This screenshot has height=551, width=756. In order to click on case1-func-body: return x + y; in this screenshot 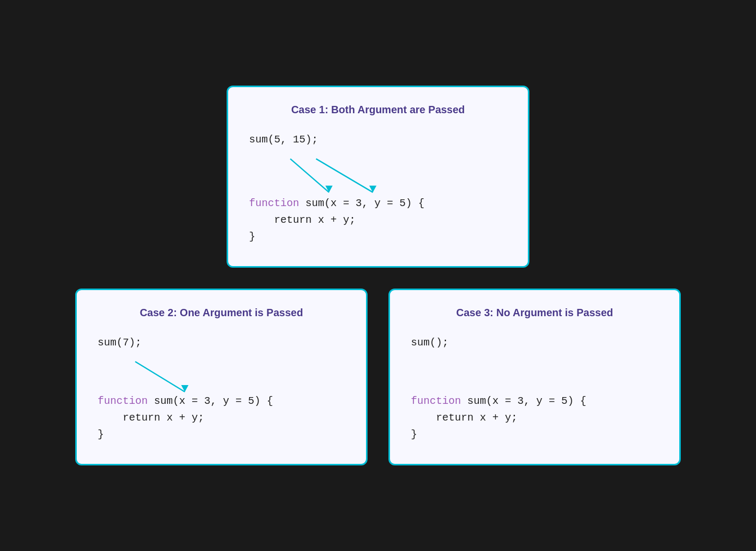, I will do `click(378, 220)`.